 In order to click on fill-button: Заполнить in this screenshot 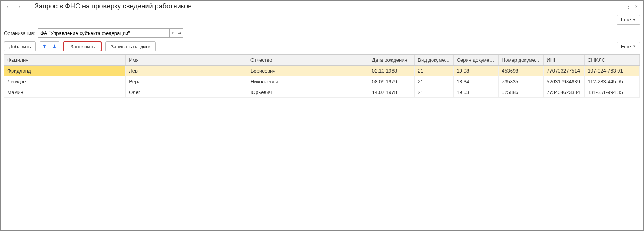, I will do `click(82, 46)`.